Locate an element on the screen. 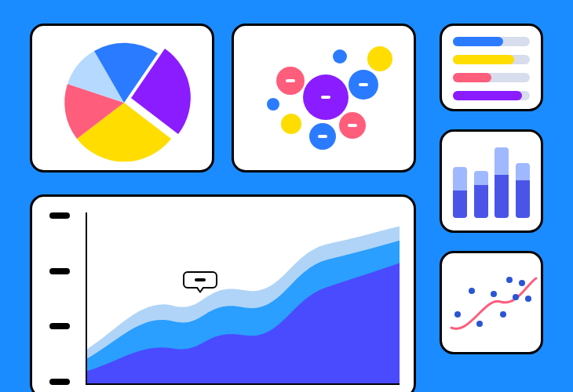 The image size is (573, 392). bubble-chart is located at coordinates (323, 98).